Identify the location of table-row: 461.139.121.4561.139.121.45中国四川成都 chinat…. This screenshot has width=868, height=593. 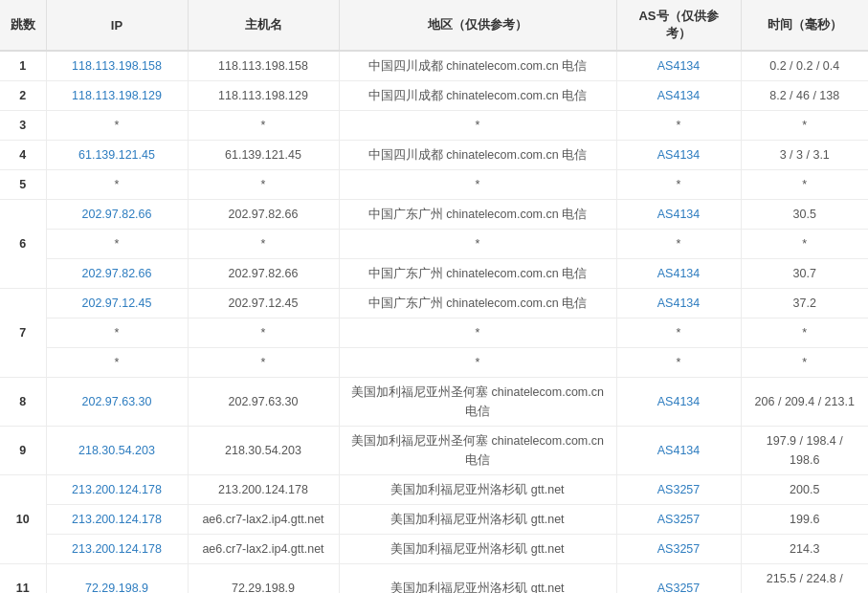
(434, 155).